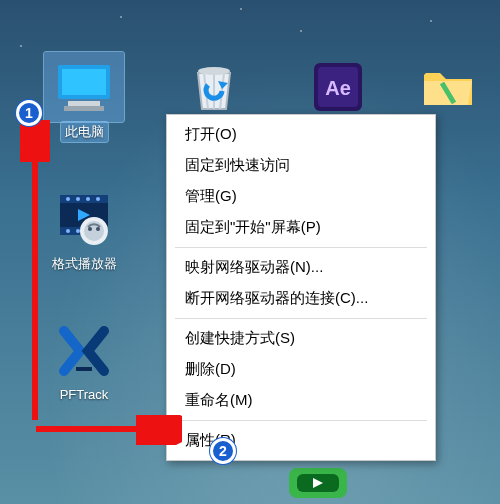 The width and height of the screenshot is (500, 504). I want to click on ctx-properties: 属性(R), so click(301, 440).